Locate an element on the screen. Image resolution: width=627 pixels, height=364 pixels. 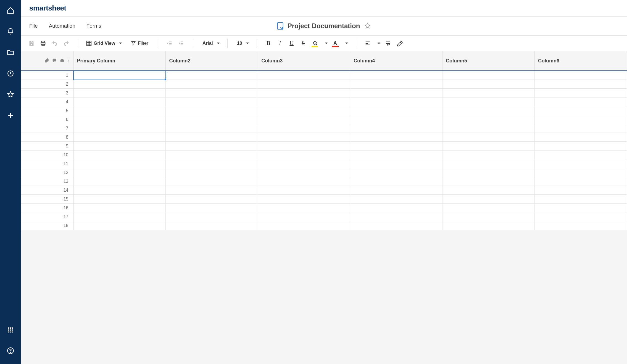
row-number: 6 is located at coordinates (47, 120).